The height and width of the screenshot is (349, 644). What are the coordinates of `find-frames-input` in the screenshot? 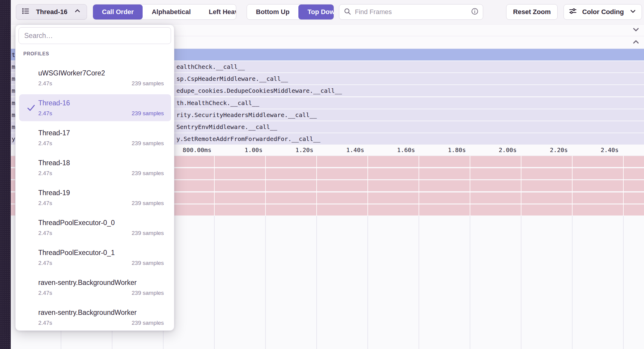 It's located at (413, 12).